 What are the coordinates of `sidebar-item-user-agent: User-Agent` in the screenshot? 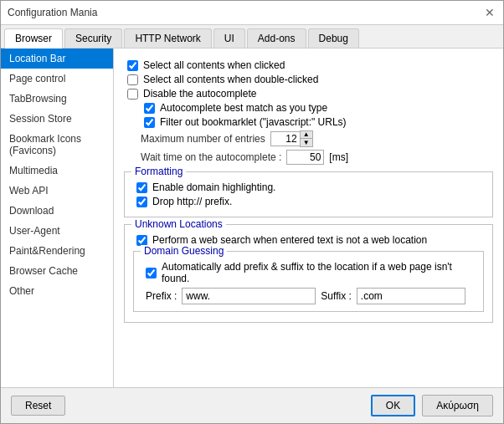 It's located at (57, 231).